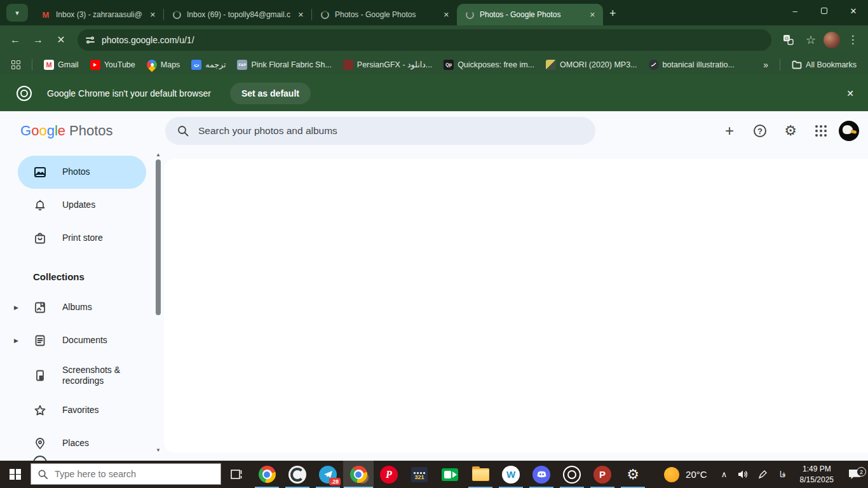  What do you see at coordinates (284, 65) in the screenshot?
I see `bookmark-pink-floral: F&P Pink Floral Fabric Sh...` at bounding box center [284, 65].